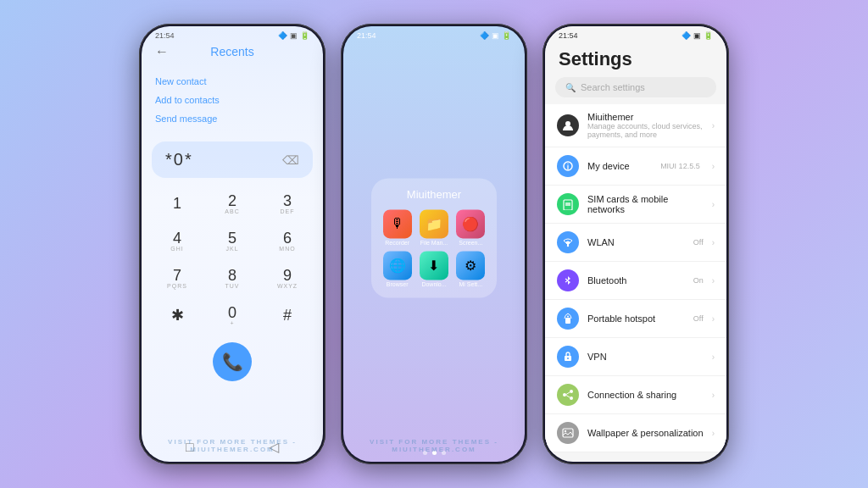 The height and width of the screenshot is (488, 868). Describe the element at coordinates (636, 125) in the screenshot. I see `settings-item-miuithemer: Miuithemer Manage accounts, cloud servic…` at that location.